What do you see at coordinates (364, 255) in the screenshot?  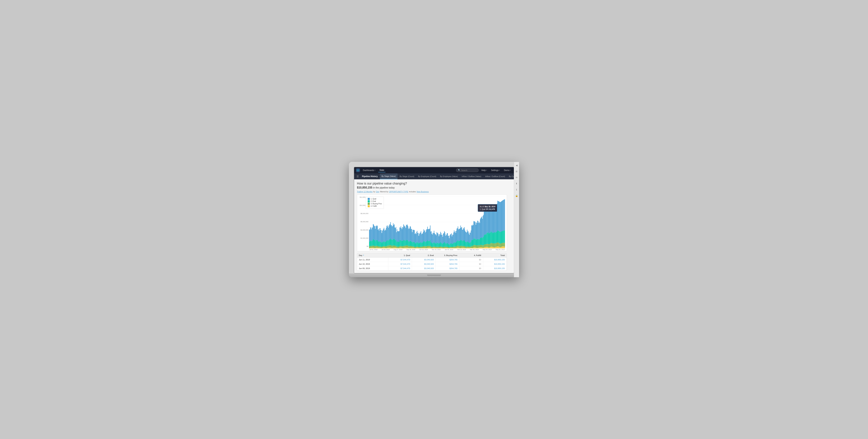 I see `sort-arrow-day: ▼` at bounding box center [364, 255].